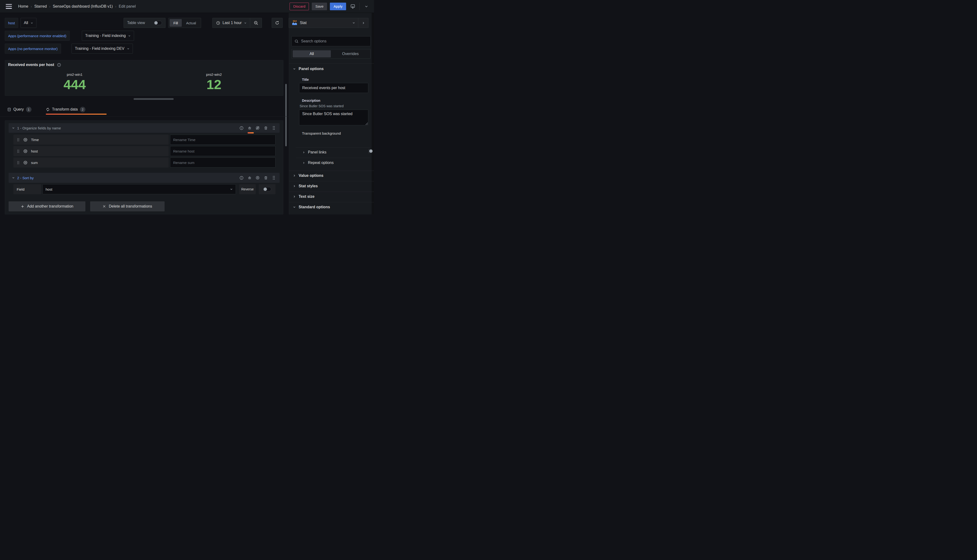 This screenshot has width=977, height=560. What do you see at coordinates (312, 207) in the screenshot?
I see `section-standard-options: Standard options` at bounding box center [312, 207].